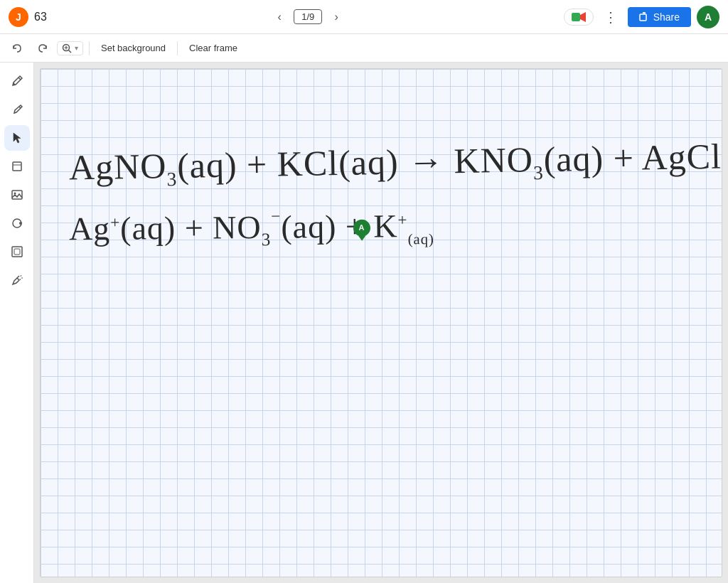  Describe the element at coordinates (67, 48) in the screenshot. I see `zoom-icon` at that location.